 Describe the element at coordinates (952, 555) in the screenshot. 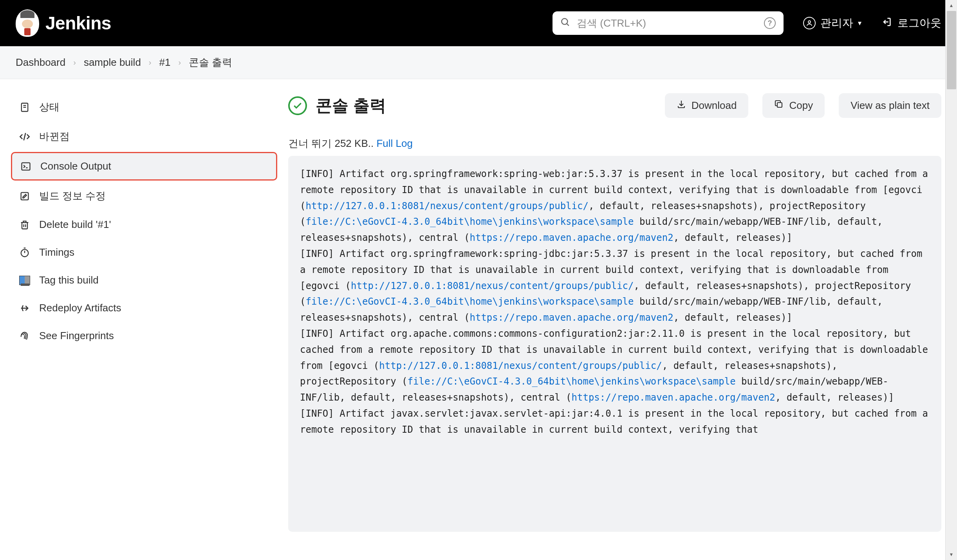

I see `scroll-down-icon: ▼` at that location.